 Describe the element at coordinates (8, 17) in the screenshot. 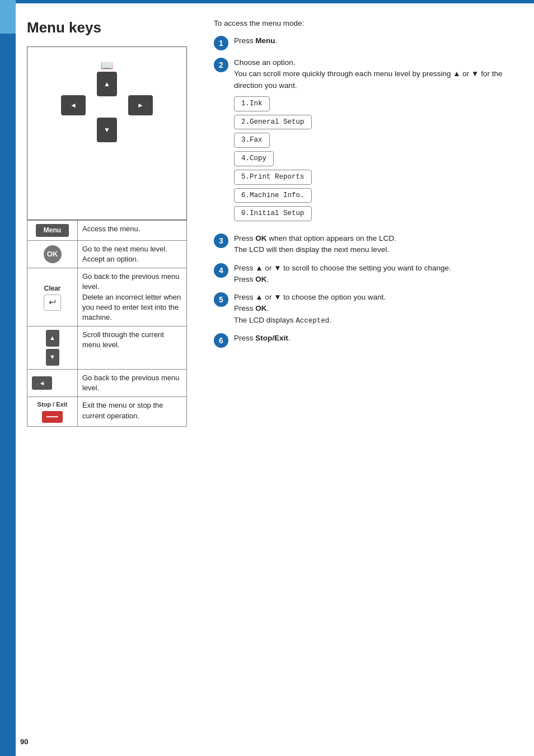

I see `sidebar-top-accent` at that location.